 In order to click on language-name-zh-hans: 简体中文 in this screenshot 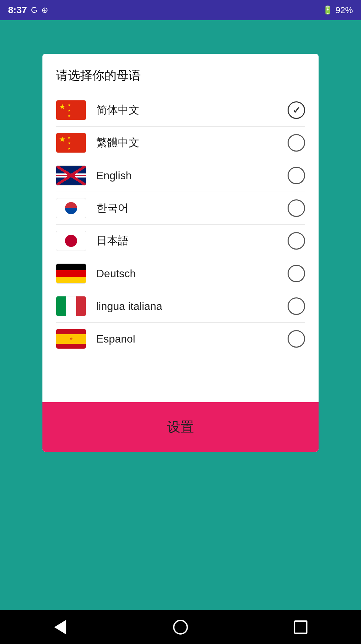, I will do `click(192, 110)`.